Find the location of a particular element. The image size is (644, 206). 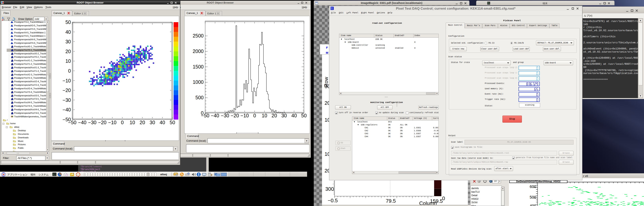

svg-text: −50 is located at coordinates (67, 120).